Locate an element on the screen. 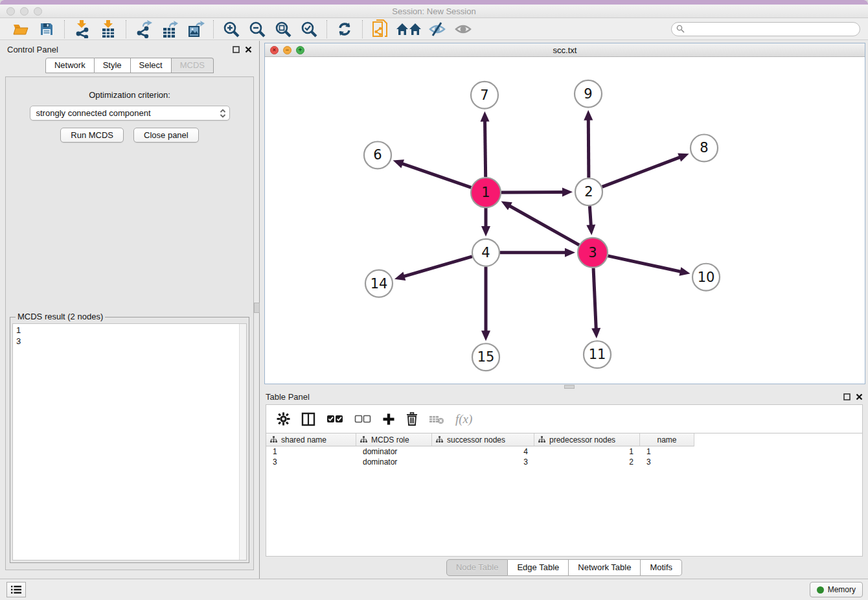 The height and width of the screenshot is (600, 868). import-table-button is located at coordinates (108, 29).